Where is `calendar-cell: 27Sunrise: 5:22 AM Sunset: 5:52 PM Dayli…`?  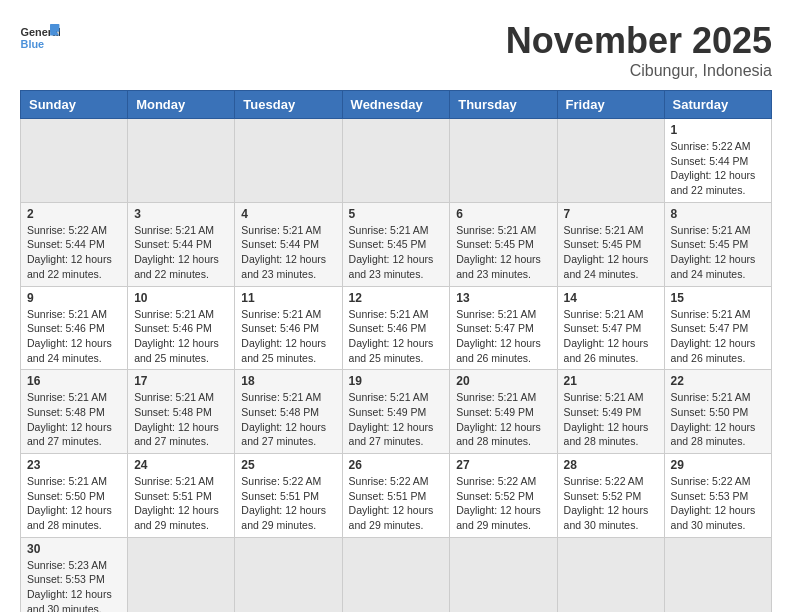
calendar-cell: 27Sunrise: 5:22 AM Sunset: 5:52 PM Dayli… is located at coordinates (504, 496).